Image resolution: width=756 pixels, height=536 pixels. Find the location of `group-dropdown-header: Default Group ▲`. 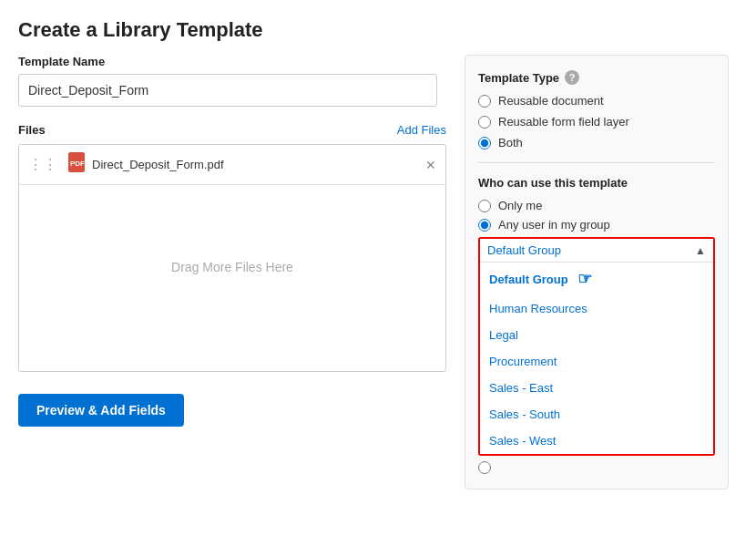

group-dropdown-header: Default Group ▲ is located at coordinates (597, 251).